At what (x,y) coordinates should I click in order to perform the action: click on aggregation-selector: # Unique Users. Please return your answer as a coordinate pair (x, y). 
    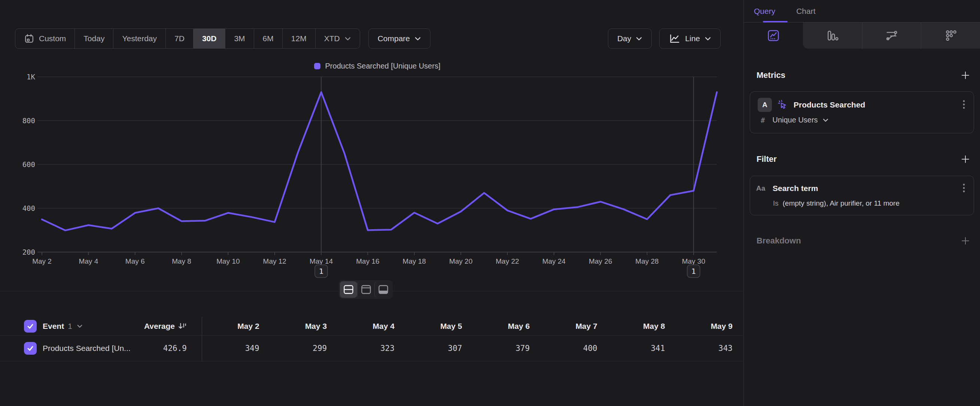
    Looking at the image, I should click on (794, 120).